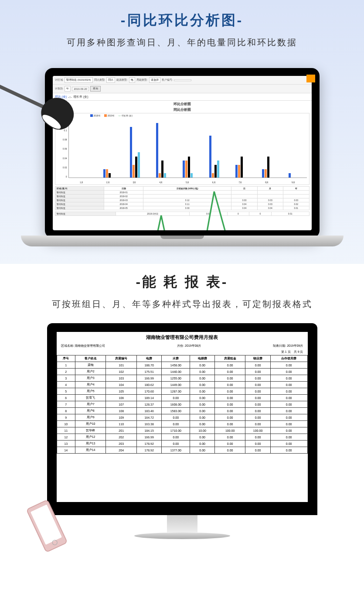 Image resolution: width=364 pixels, height=608 pixels. I want to click on query-button: 查询, so click(95, 89).